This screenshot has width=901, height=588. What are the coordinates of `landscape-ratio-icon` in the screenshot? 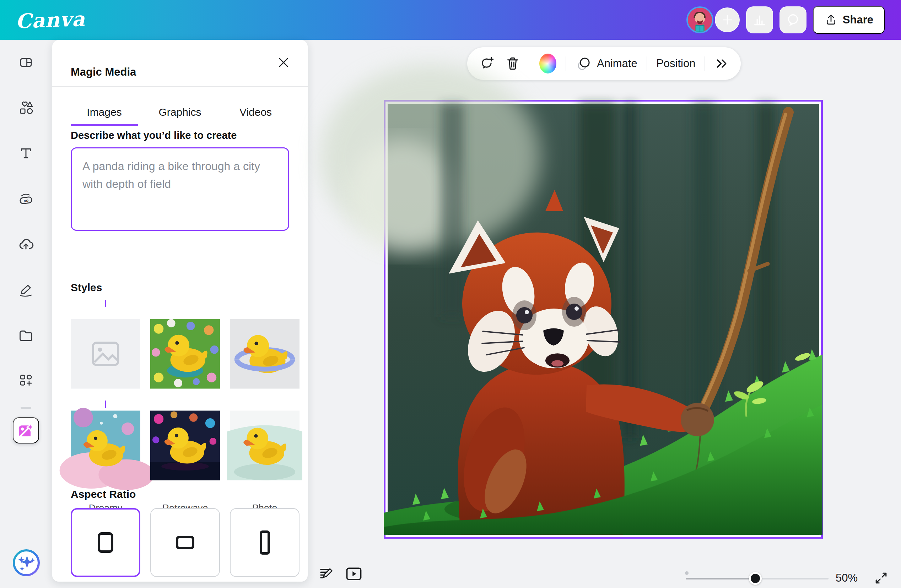 It's located at (185, 543).